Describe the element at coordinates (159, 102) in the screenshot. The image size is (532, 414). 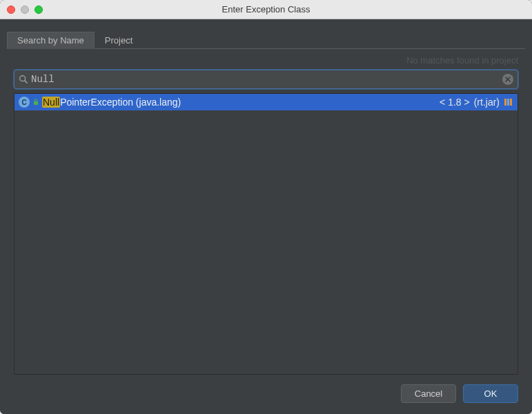
I see `result-package: (java.lang)` at that location.